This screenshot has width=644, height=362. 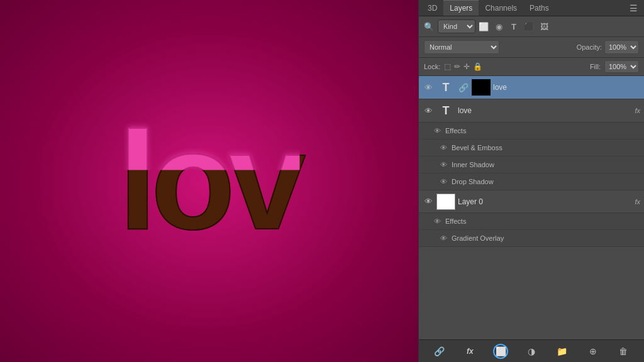 I want to click on adjustment-button: ◑, so click(x=531, y=351).